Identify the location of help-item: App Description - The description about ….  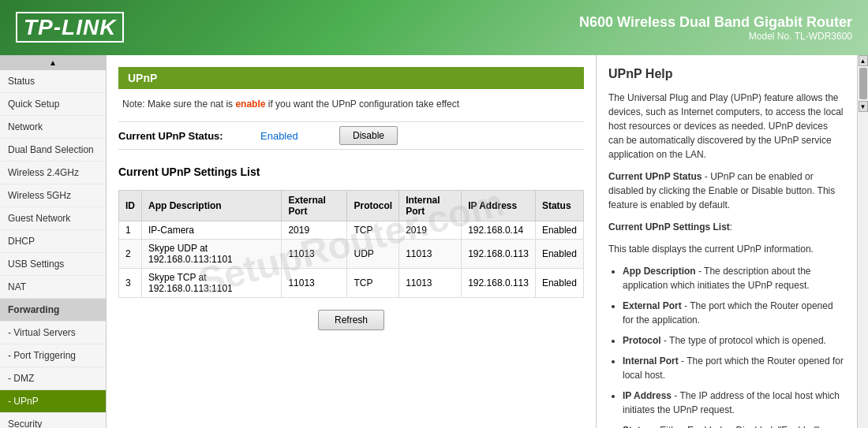
(734, 278).